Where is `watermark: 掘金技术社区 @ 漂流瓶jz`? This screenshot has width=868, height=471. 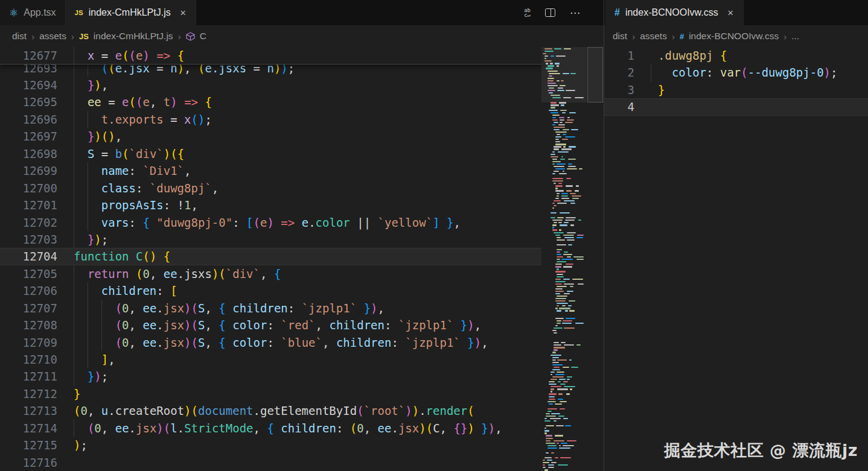 watermark: 掘金技术社区 @ 漂流瓶jz is located at coordinates (761, 450).